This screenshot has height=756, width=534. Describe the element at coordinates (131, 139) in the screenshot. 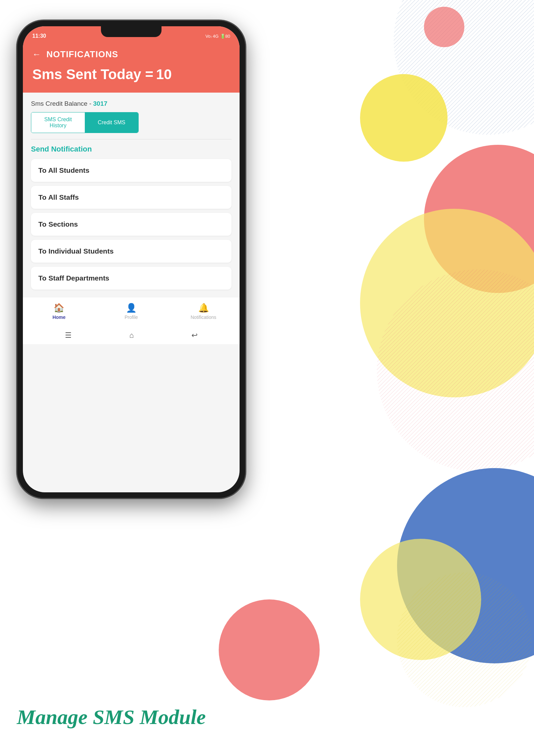

I see `divider` at that location.